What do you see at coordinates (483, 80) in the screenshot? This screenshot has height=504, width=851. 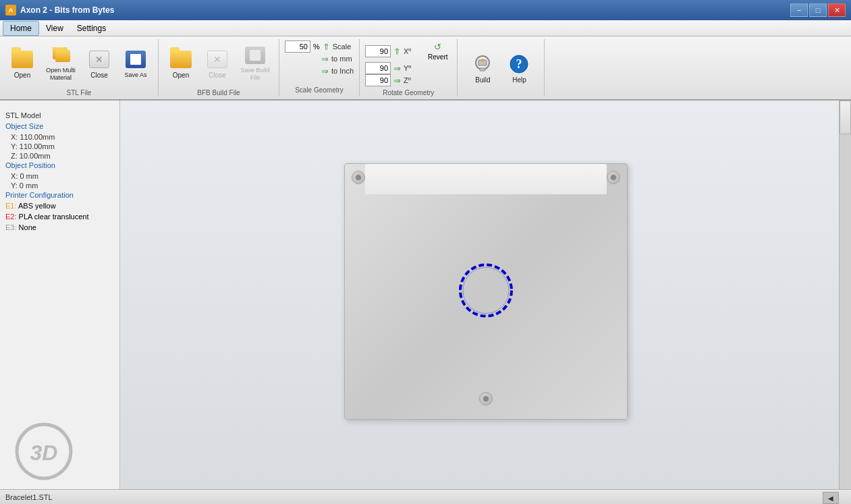 I see `build-label: Build` at bounding box center [483, 80].